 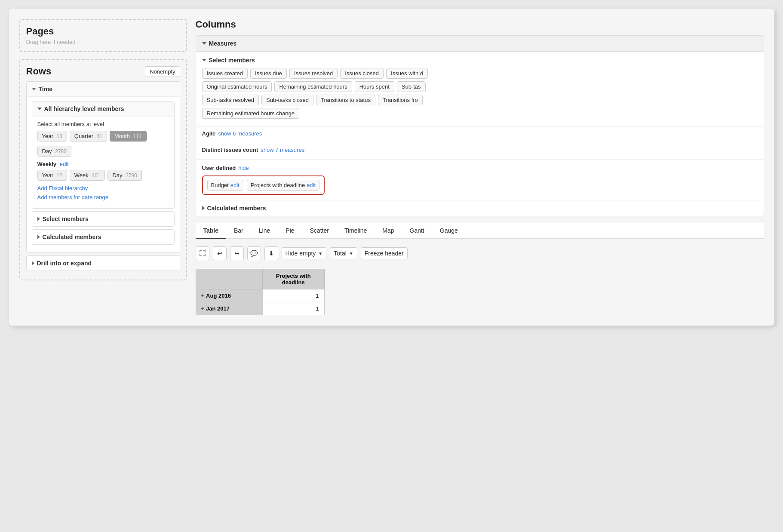 What do you see at coordinates (39, 71) in the screenshot?
I see `rows-title: Rows` at bounding box center [39, 71].